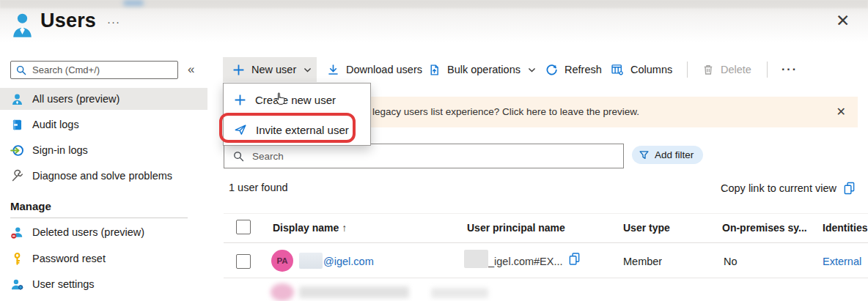 This screenshot has width=868, height=301. What do you see at coordinates (18, 151) in the screenshot?
I see `signin-log-icon` at bounding box center [18, 151].